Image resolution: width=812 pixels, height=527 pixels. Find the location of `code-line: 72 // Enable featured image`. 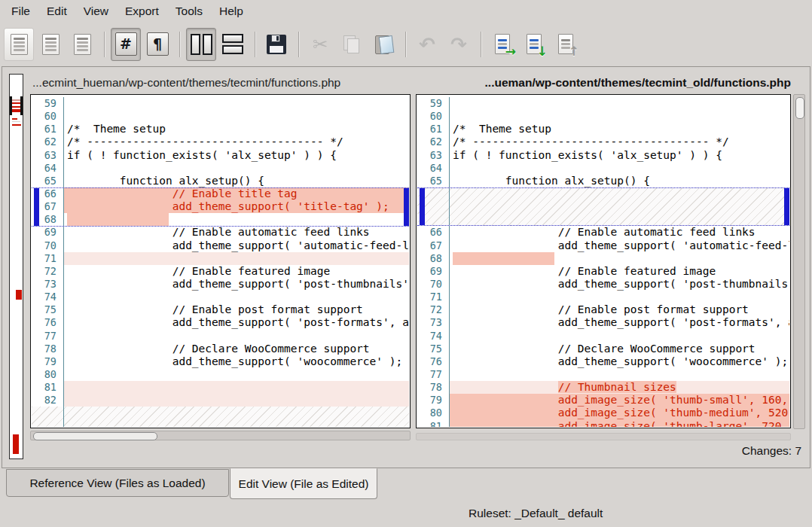

code-line: 72 // Enable featured image is located at coordinates (220, 271).